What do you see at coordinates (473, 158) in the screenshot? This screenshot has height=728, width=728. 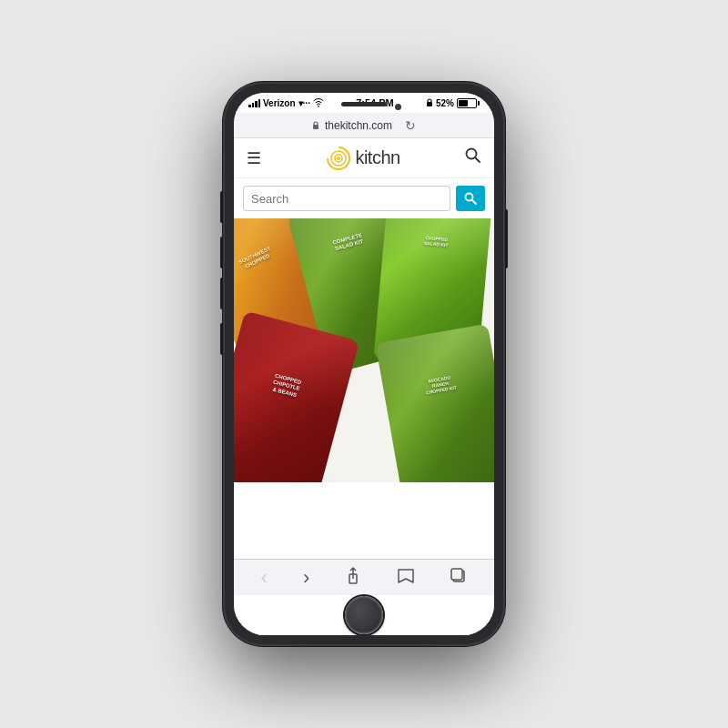 I see `header-search-icon` at bounding box center [473, 158].